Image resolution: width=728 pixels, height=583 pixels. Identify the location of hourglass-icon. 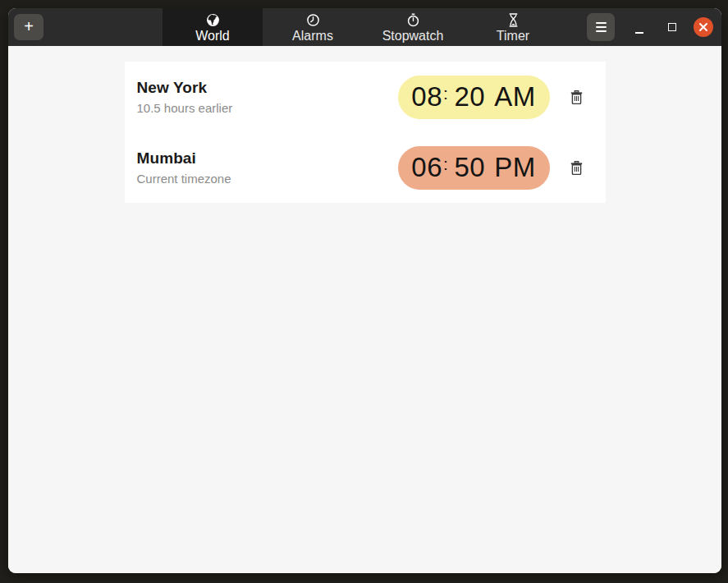
(514, 20).